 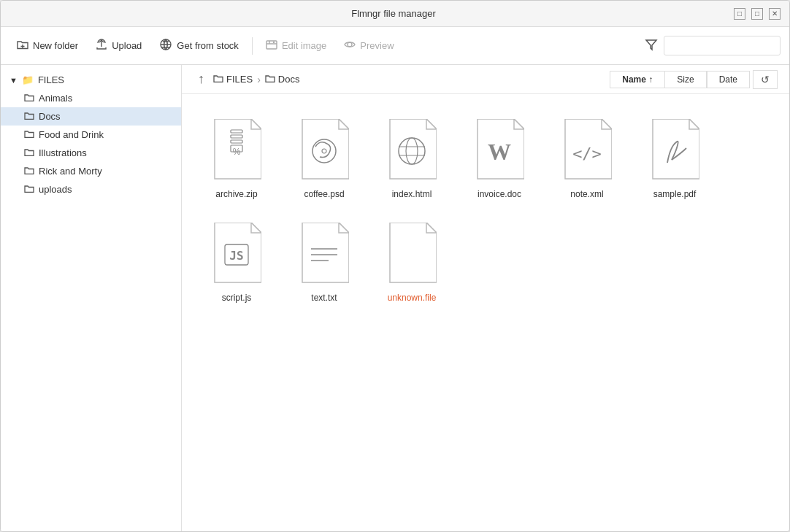 What do you see at coordinates (324, 261) in the screenshot?
I see `file-item-text-txt: text.txt` at bounding box center [324, 261].